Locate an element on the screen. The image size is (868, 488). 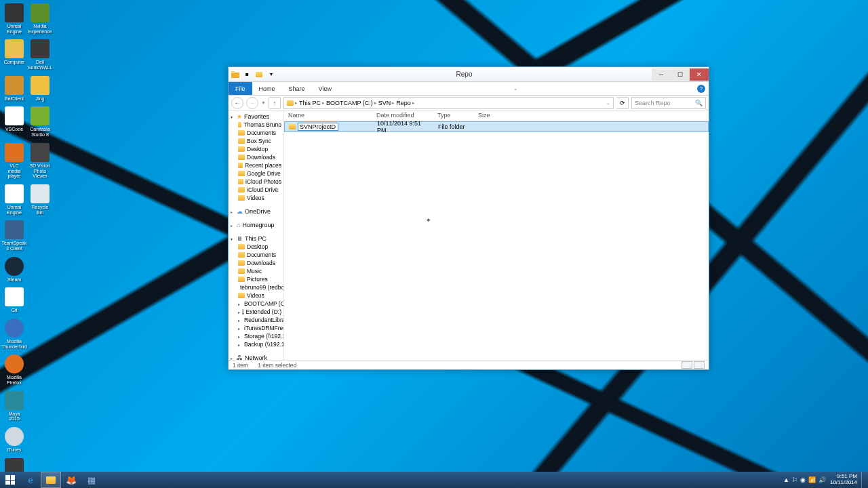
taskbar-clock: 9:51 PM 10/11/2014 is located at coordinates (844, 480).